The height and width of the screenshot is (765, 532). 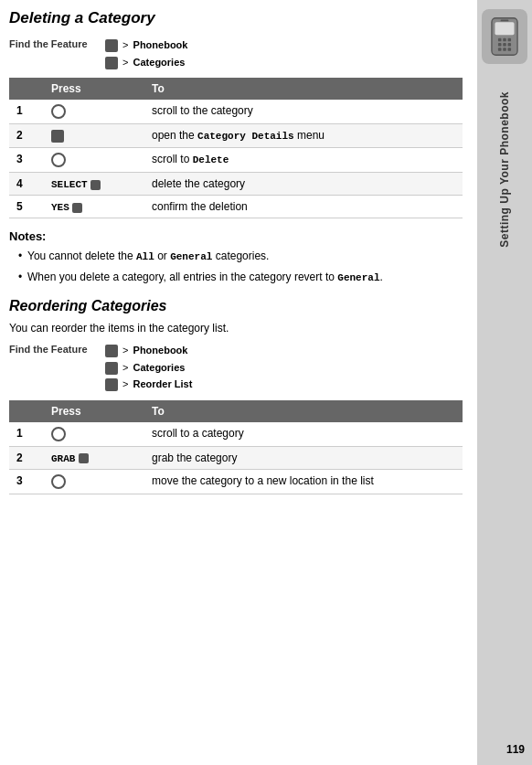 I want to click on row-r3-to: move the category to a new location in t…, so click(x=303, y=483).